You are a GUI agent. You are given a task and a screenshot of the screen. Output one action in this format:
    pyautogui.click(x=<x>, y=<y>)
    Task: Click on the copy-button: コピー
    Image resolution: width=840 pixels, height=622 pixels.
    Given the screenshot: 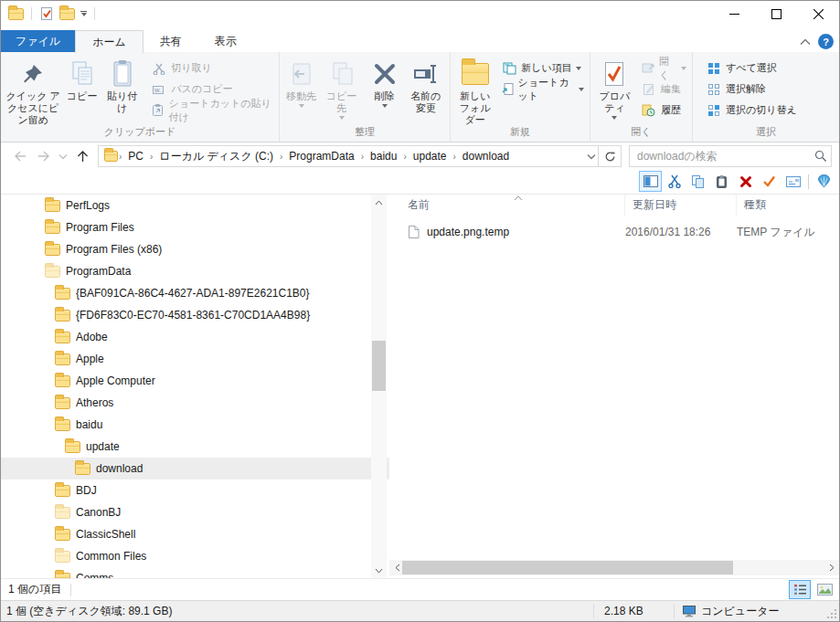 What is the action you would take?
    pyautogui.click(x=82, y=79)
    